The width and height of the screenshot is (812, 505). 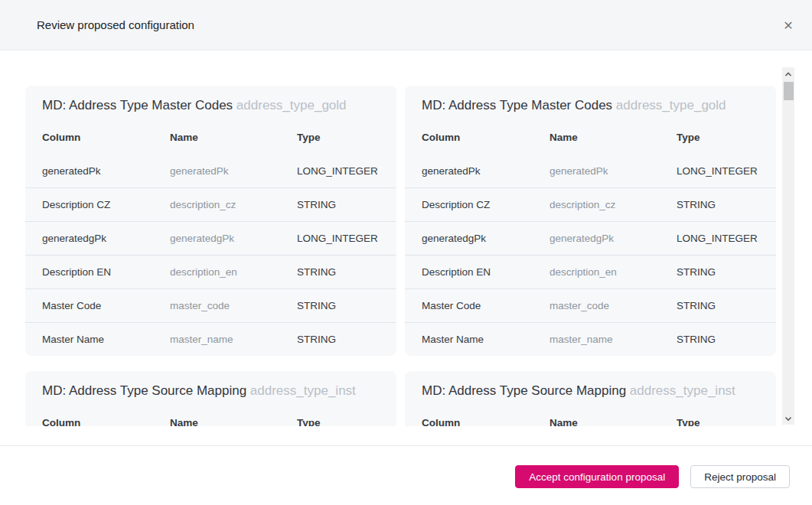 What do you see at coordinates (116, 24) in the screenshot?
I see `modal-title: Review proposed configuration` at bounding box center [116, 24].